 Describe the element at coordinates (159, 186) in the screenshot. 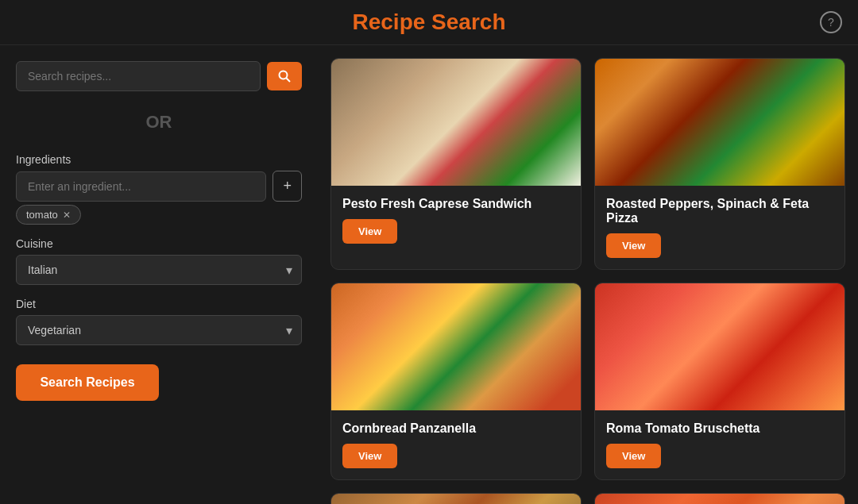

I see `ingredient-row: +` at that location.